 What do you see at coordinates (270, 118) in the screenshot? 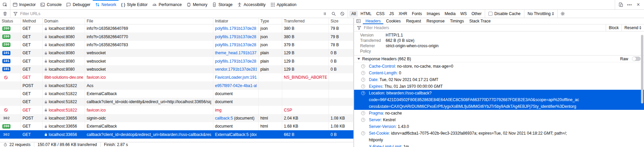
I see `type-cell: html` at bounding box center [270, 118].